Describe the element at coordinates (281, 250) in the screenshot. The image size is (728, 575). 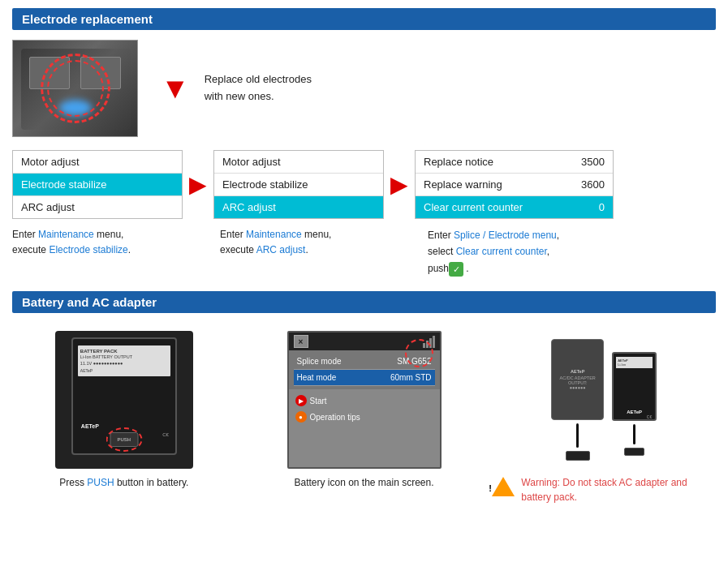
I see `step2-link2: ARC adjust` at that location.